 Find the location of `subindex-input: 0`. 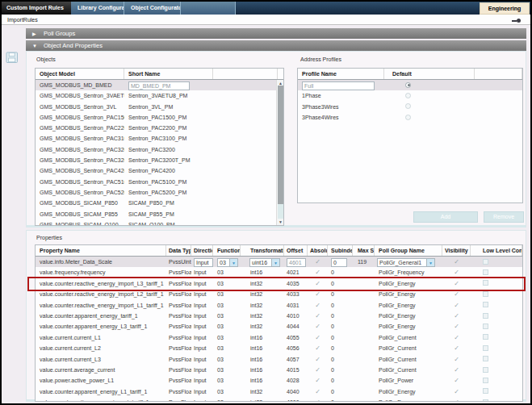

subindex-input: 0 is located at coordinates (339, 263).